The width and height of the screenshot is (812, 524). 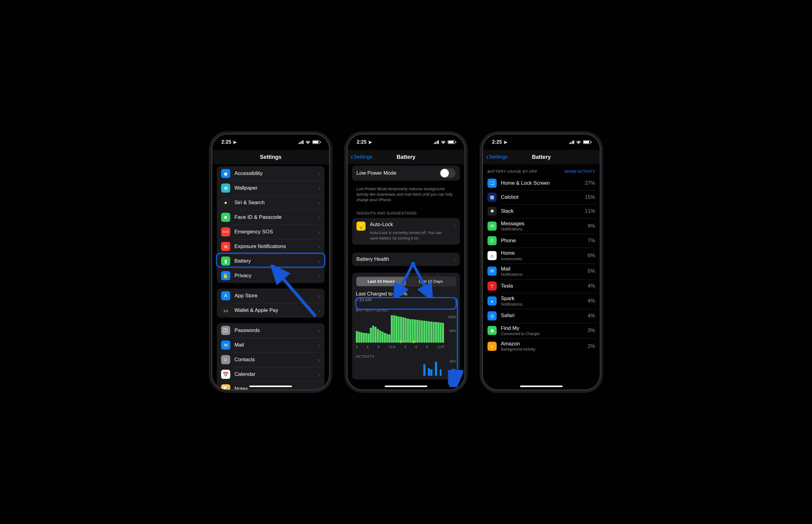 What do you see at coordinates (271, 217) in the screenshot?
I see `row-faceid: ☻Face ID & Passcode›` at bounding box center [271, 217].